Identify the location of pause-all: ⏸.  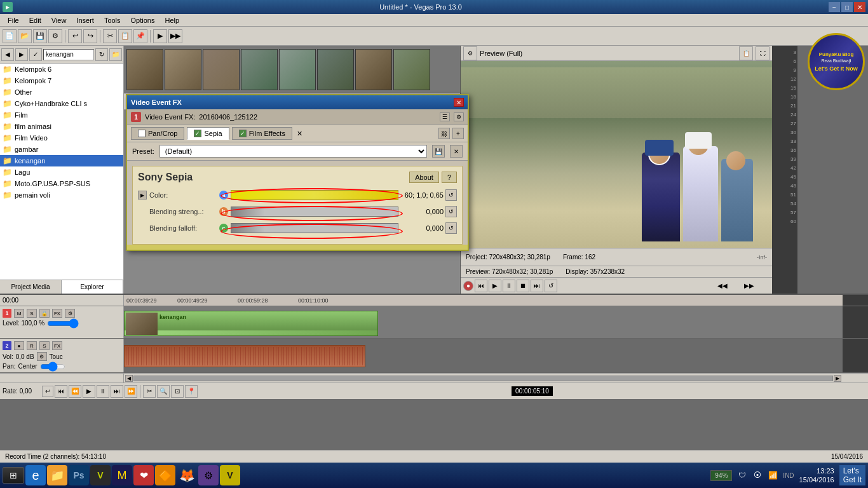
(103, 391).